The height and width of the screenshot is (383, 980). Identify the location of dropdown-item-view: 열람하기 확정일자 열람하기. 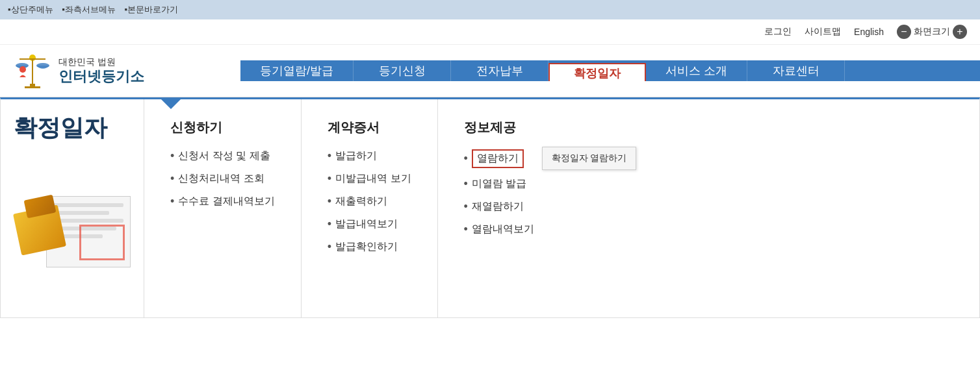
(503, 158).